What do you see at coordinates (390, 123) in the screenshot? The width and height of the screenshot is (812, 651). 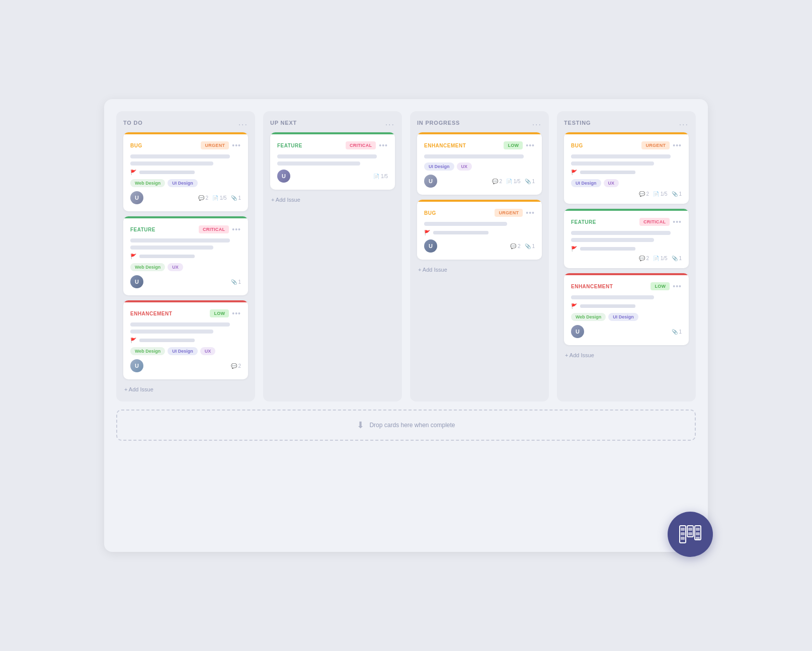 I see `column-upnext-menu: ...` at bounding box center [390, 123].